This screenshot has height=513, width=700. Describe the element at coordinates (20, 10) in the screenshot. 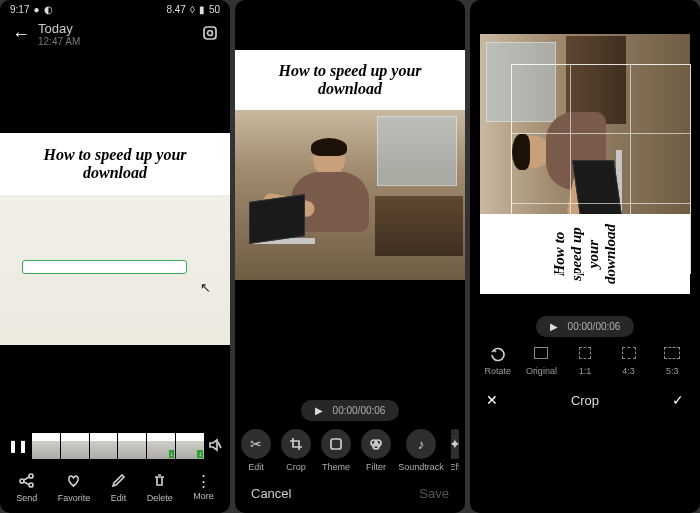

I see `status-time: 9:17` at that location.